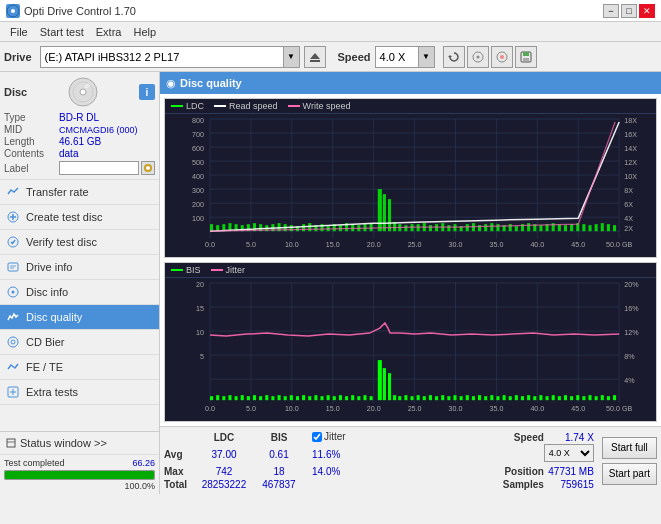 The image size is (661, 524). I want to click on sidebar-item-verify-test-disc: Verify test disc, so click(80, 242).